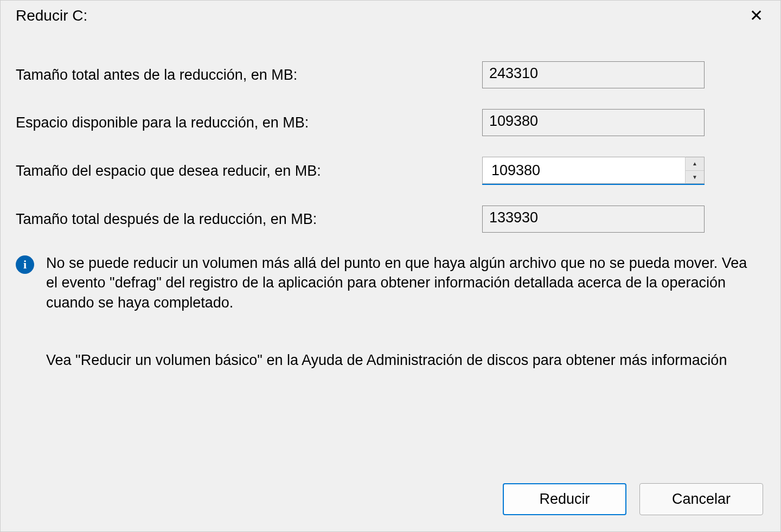 The width and height of the screenshot is (781, 532). Describe the element at coordinates (695, 177) in the screenshot. I see `spinner-down-button: ▼` at that location.